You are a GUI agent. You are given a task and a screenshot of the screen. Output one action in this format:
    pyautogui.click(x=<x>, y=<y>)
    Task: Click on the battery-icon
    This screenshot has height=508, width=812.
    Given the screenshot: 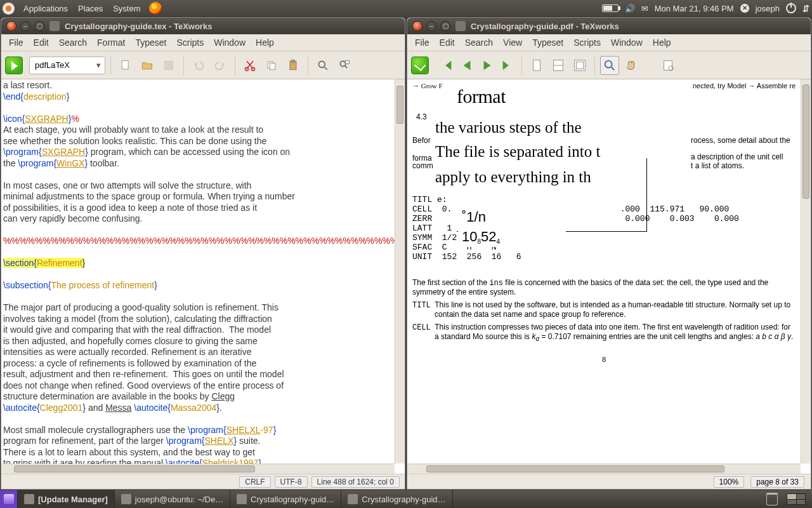 What is the action you would take?
    pyautogui.click(x=610, y=8)
    